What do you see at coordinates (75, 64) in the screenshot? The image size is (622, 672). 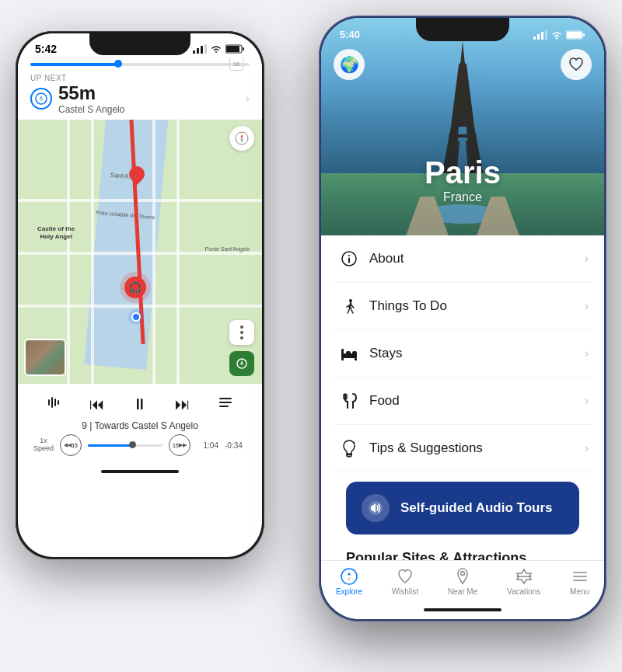 I see `progress-fill` at bounding box center [75, 64].